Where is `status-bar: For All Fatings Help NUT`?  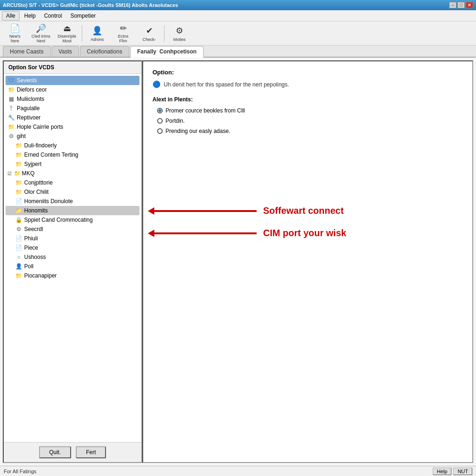 status-bar: For All Fatings Help NUT is located at coordinates (238, 471).